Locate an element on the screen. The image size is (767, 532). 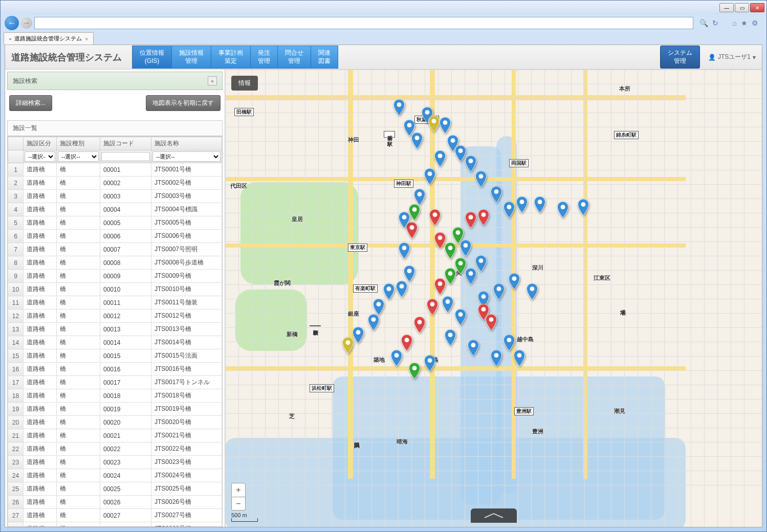
table-row: 6道路橋橋00006JTS0006号橋 is located at coordinates (115, 236).